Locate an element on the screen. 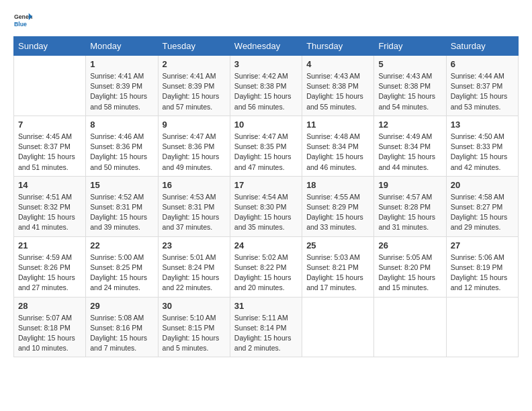 The image size is (532, 411). day-info: Sunrise: 4:53 AM Sunset: 8:31 PM Dayligh… is located at coordinates (194, 212).